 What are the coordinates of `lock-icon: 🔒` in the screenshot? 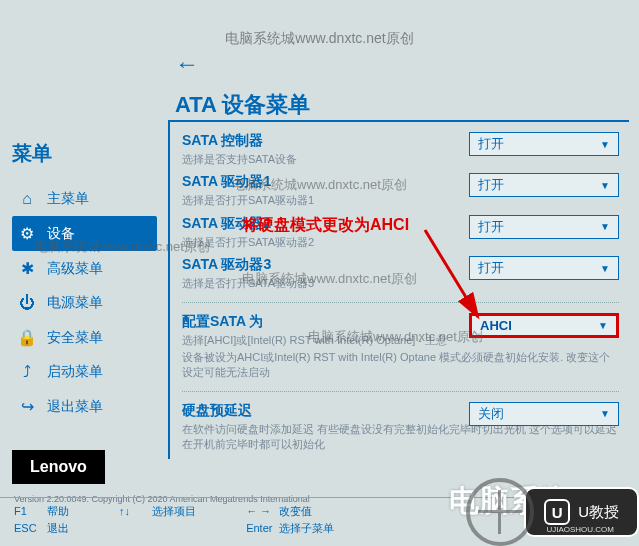 It's located at (27, 338).